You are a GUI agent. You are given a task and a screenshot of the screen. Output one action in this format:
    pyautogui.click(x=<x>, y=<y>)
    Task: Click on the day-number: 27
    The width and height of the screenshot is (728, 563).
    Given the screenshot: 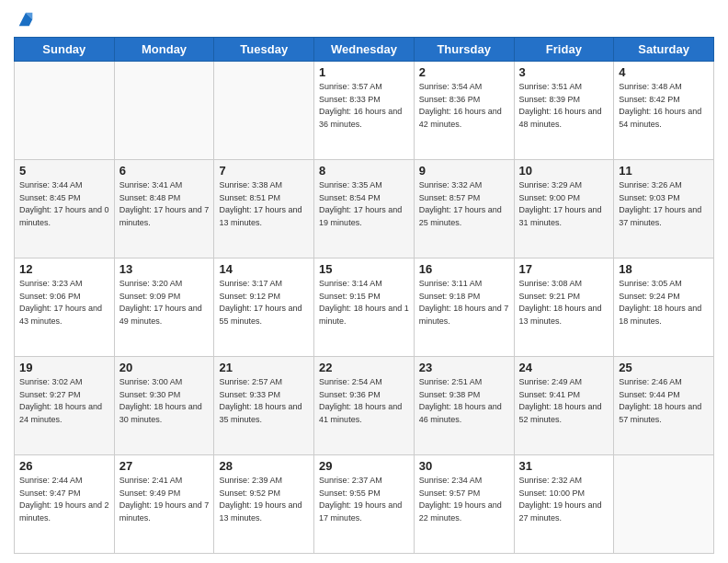 What is the action you would take?
    pyautogui.click(x=165, y=465)
    